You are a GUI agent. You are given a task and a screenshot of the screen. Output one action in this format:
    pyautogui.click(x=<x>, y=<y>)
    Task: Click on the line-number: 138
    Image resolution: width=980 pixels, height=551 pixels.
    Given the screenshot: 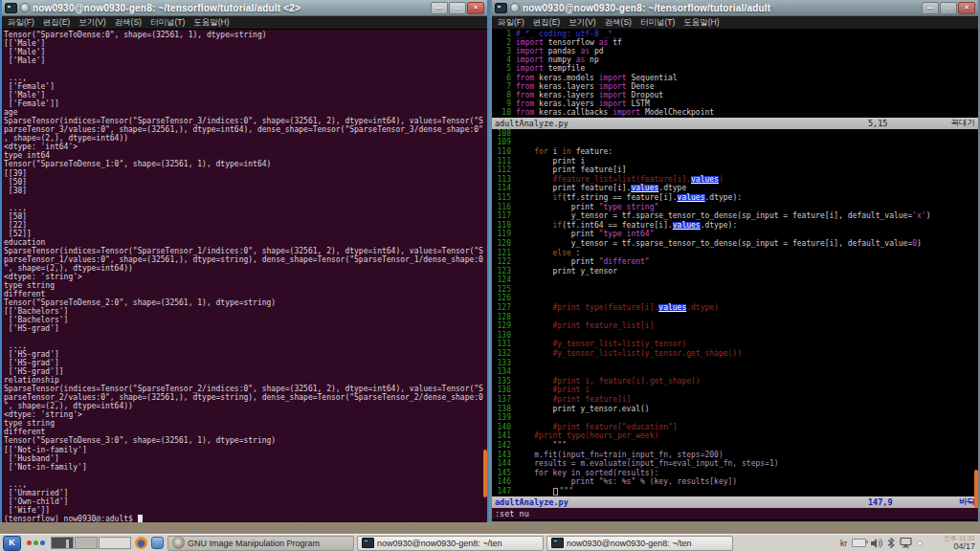 What is the action you would take?
    pyautogui.click(x=503, y=409)
    